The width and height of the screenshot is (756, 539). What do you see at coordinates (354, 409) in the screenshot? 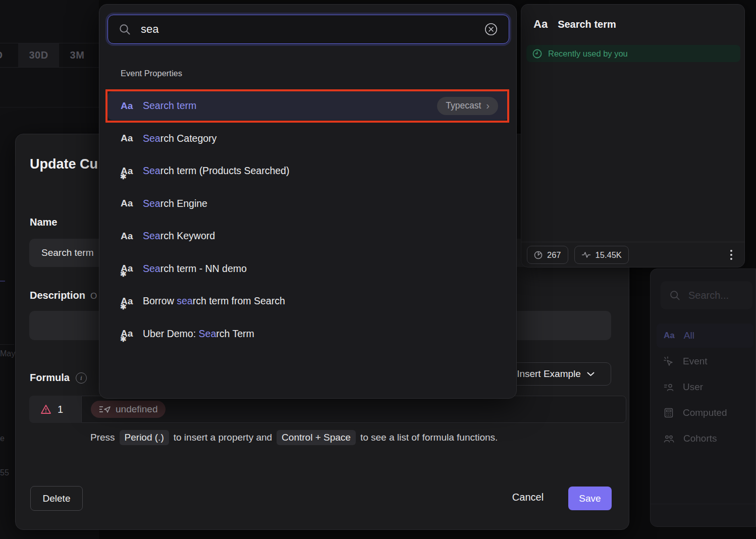
I see `formula-input: undefined` at bounding box center [354, 409].